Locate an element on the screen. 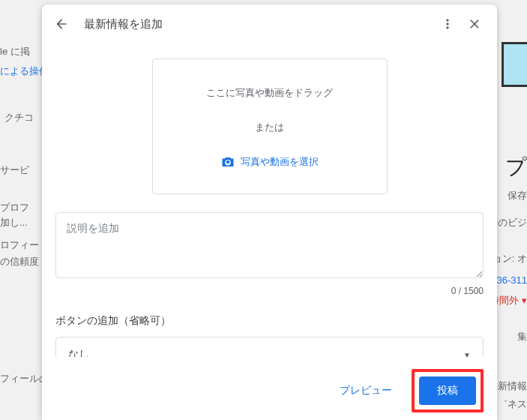  back-button is located at coordinates (61, 24).